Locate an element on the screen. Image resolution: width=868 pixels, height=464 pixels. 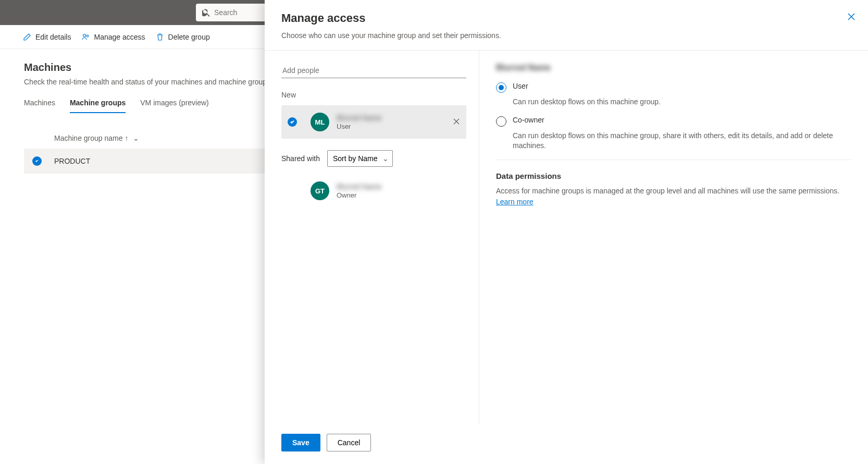
trash-icon is located at coordinates (160, 37).